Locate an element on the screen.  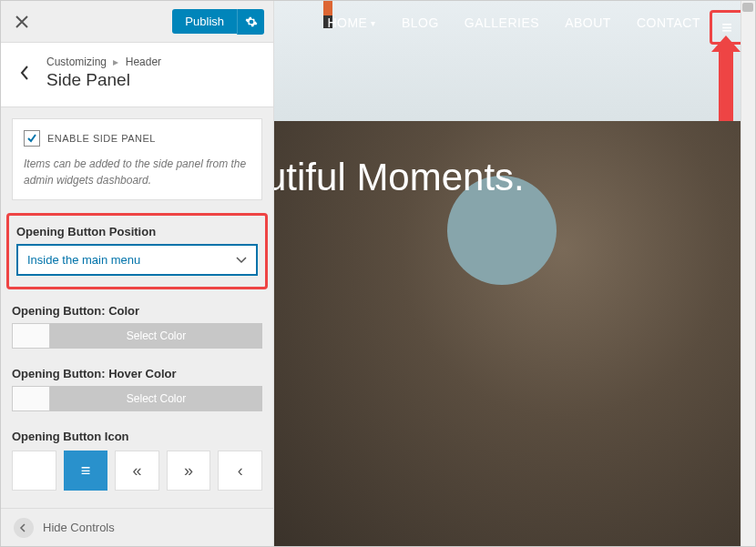
icon-option-dleft: « is located at coordinates (137, 471).